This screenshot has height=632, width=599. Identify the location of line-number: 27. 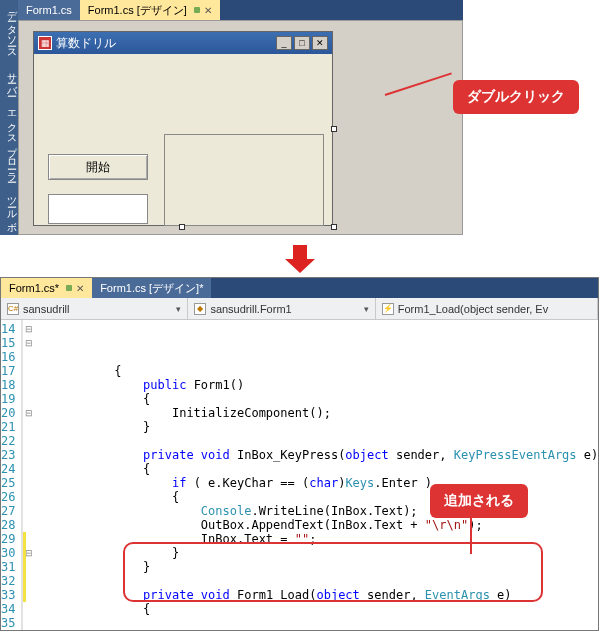
(8, 511).